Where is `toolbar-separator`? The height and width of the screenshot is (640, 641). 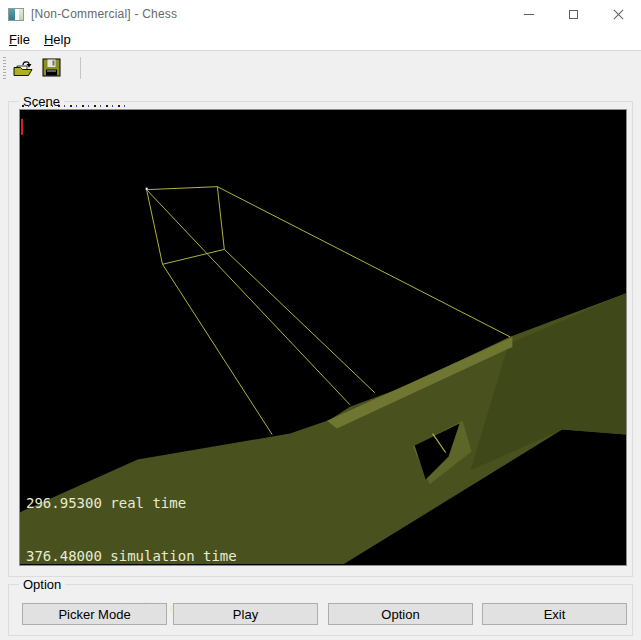
toolbar-separator is located at coordinates (80, 68).